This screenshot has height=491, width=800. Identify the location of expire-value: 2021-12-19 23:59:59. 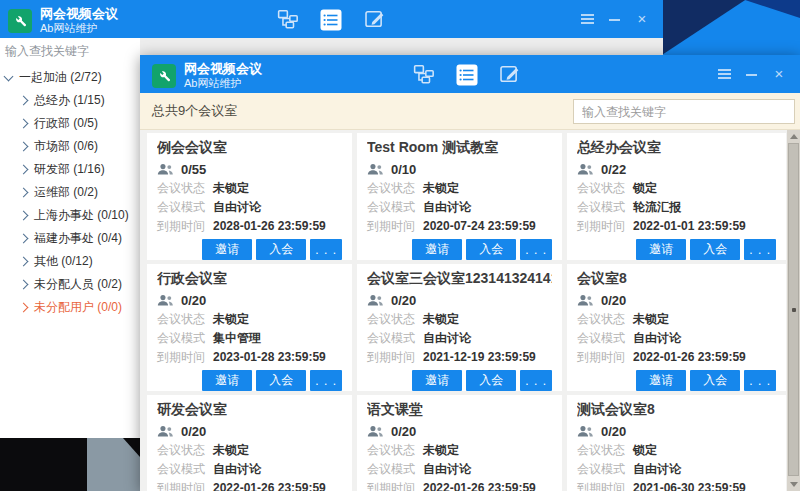
(480, 357).